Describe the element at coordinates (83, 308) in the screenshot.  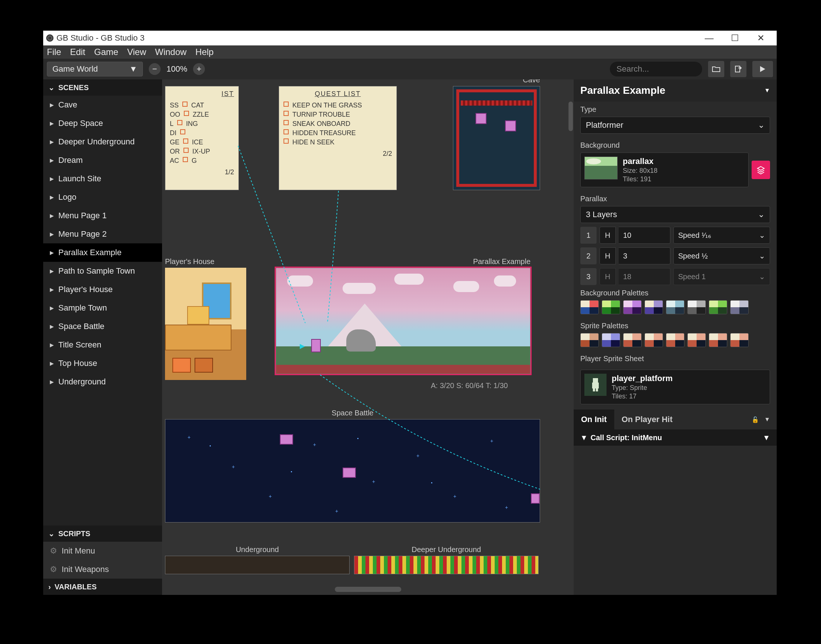
I see `scene-item-label: Sample Town` at that location.